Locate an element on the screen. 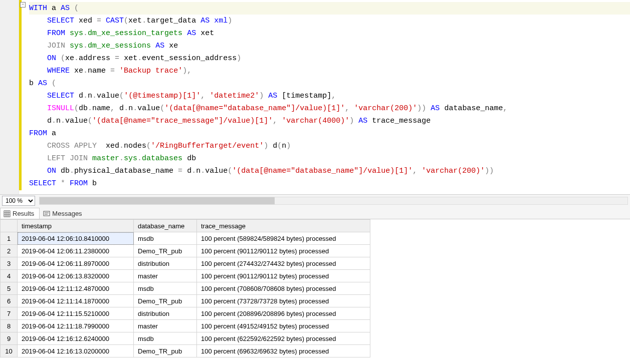 This screenshot has height=364, width=630. tab-messages: Messages is located at coordinates (63, 213).